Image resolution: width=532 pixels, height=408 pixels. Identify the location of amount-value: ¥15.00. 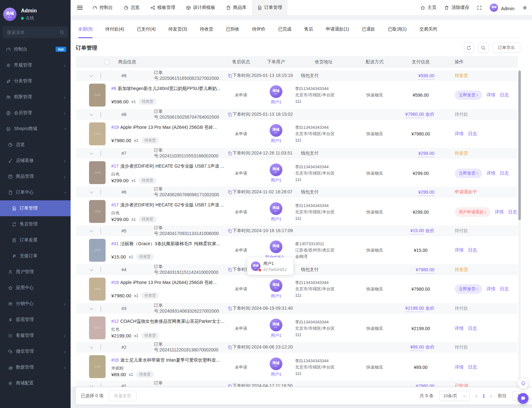
(417, 231).